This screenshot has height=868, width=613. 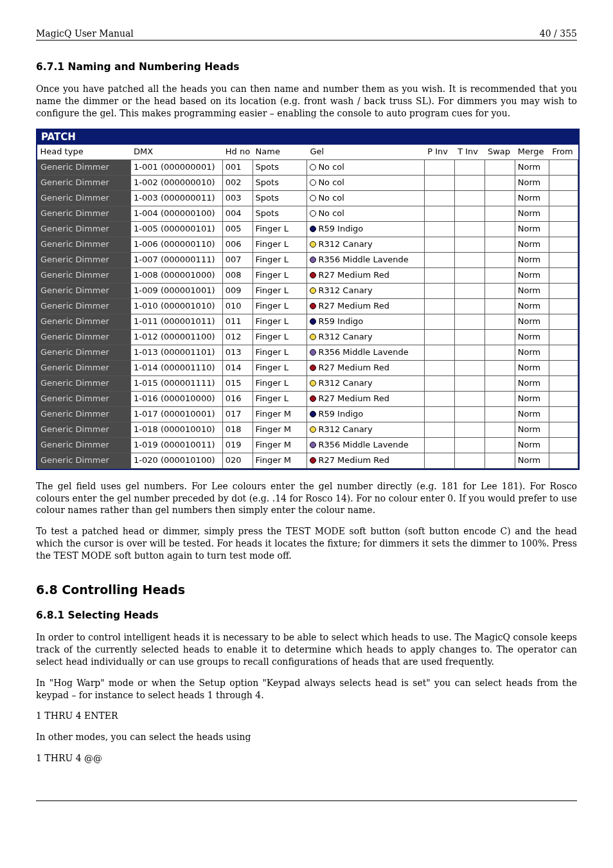 What do you see at coordinates (238, 244) in the screenshot?
I see `cell-hdno: 006` at bounding box center [238, 244].